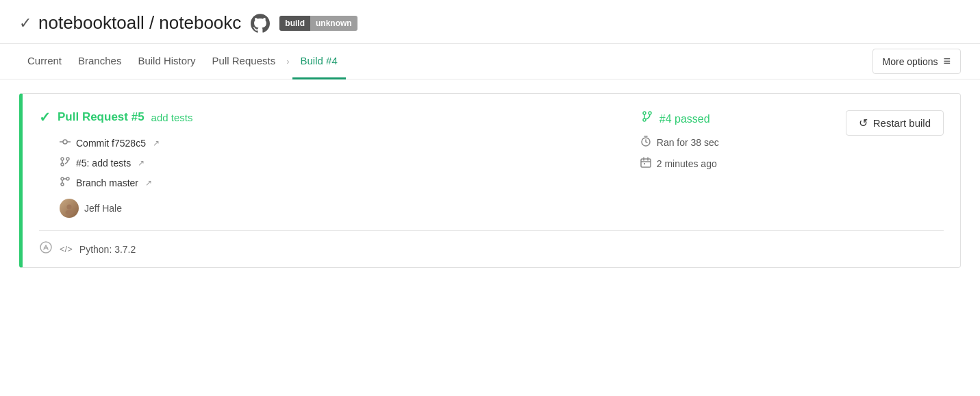 Image resolution: width=980 pixels, height=396 pixels. Describe the element at coordinates (916, 62) in the screenshot. I see `nav-right: More options ≡` at that location.